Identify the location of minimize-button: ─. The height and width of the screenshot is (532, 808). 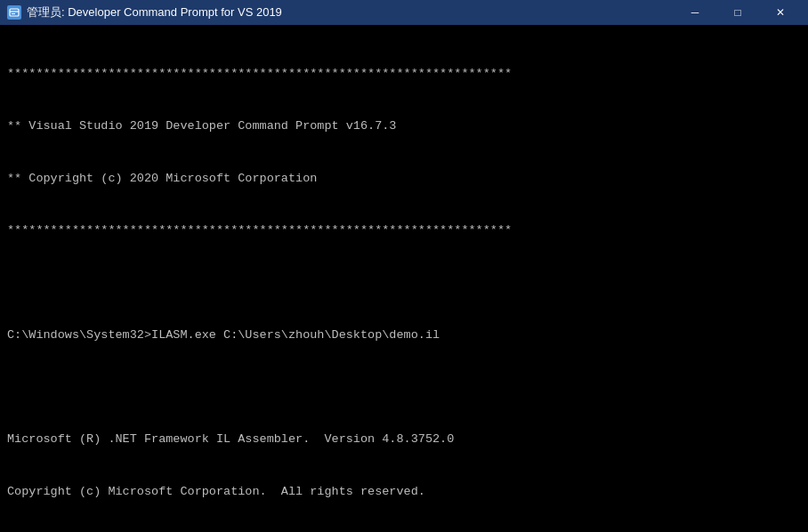
(695, 12).